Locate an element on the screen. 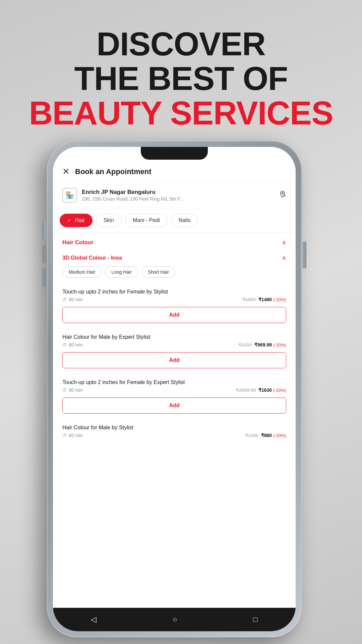  service-meta-4: ⏱ 60 min ₹1100 ₹880 (-20%) is located at coordinates (174, 435).